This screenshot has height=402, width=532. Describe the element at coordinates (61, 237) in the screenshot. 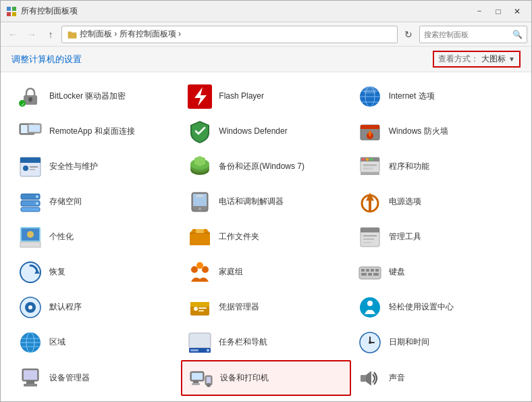

I see `control-item-label-personal: 个性化` at that location.